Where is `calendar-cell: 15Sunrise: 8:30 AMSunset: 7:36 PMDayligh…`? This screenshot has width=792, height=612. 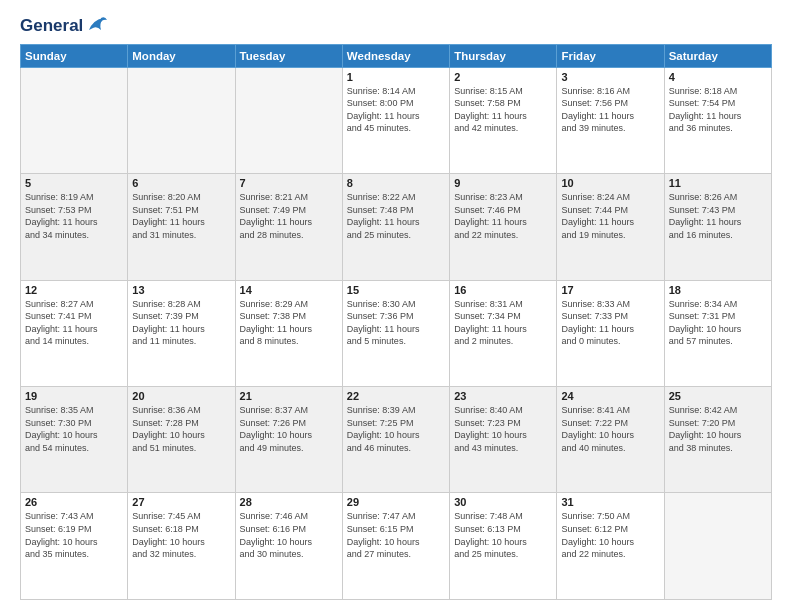
calendar-cell: 15Sunrise: 8:30 AMSunset: 7:36 PMDayligh… is located at coordinates (396, 333).